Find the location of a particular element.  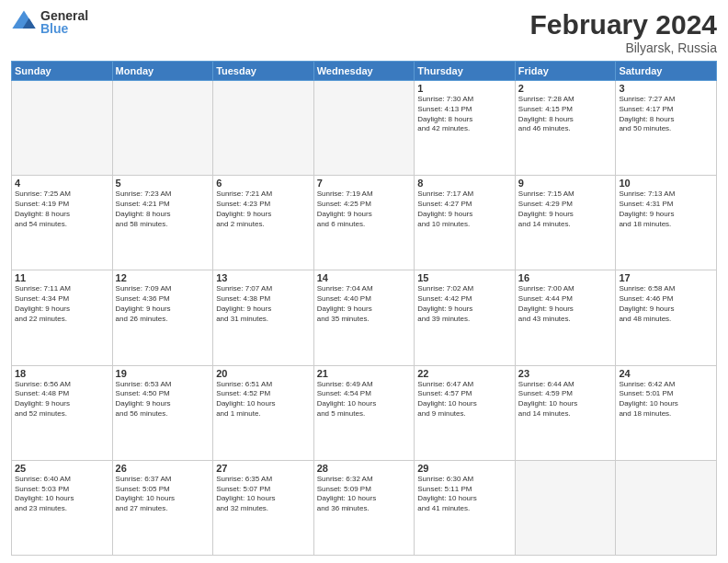

day-number: 5 is located at coordinates (164, 183).